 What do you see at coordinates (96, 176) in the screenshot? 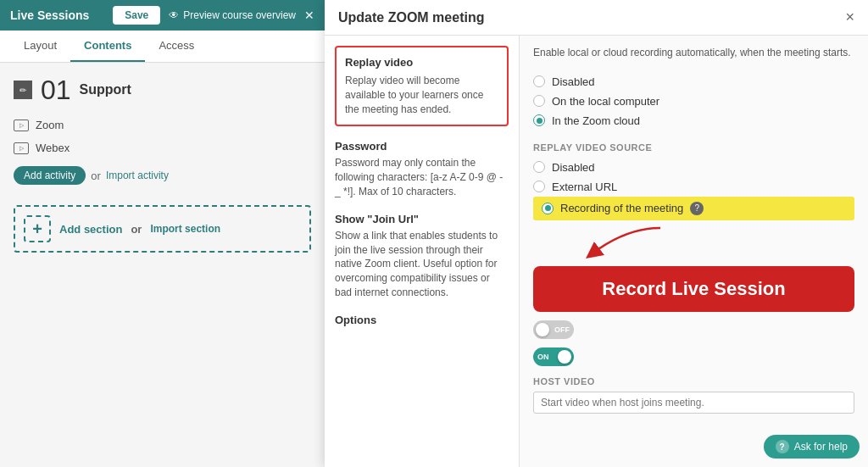
I see `or-text-1: or` at bounding box center [96, 176].